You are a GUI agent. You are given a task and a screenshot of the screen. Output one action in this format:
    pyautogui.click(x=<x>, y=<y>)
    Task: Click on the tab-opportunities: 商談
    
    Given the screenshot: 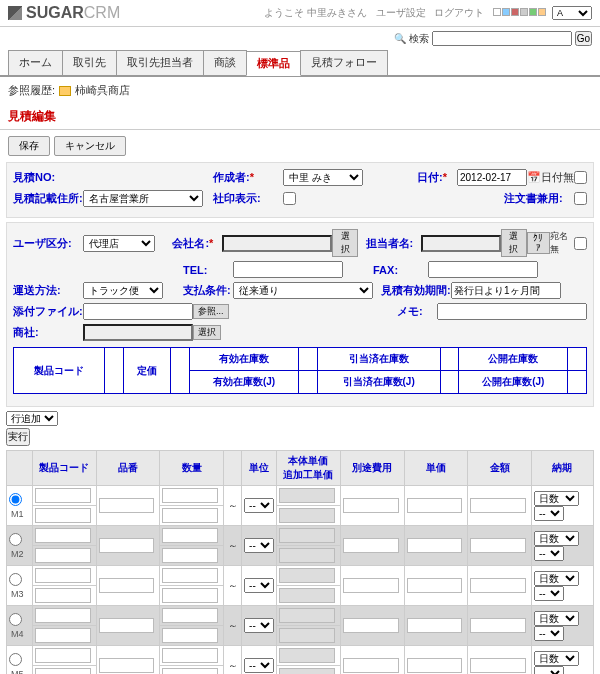 What is the action you would take?
    pyautogui.click(x=225, y=62)
    